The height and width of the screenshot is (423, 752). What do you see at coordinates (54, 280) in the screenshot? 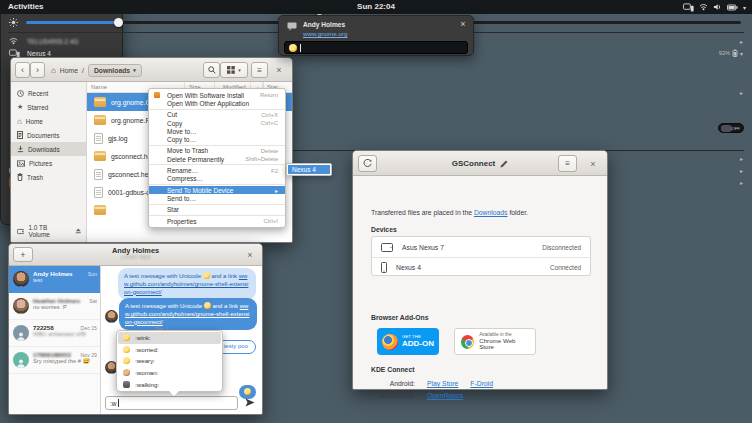
I see `conversation-item: Andy Holmes Sun test` at bounding box center [54, 280].